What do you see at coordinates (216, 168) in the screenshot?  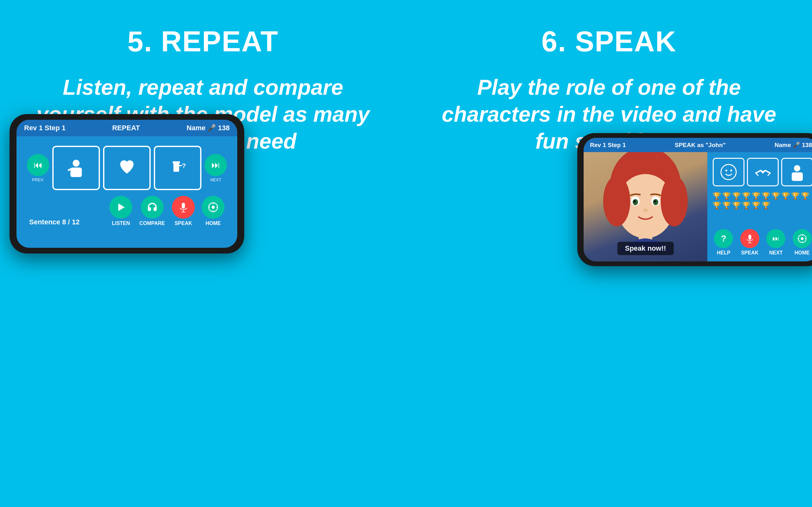 I see `next-wrap: ⏭ NEXT` at bounding box center [216, 168].